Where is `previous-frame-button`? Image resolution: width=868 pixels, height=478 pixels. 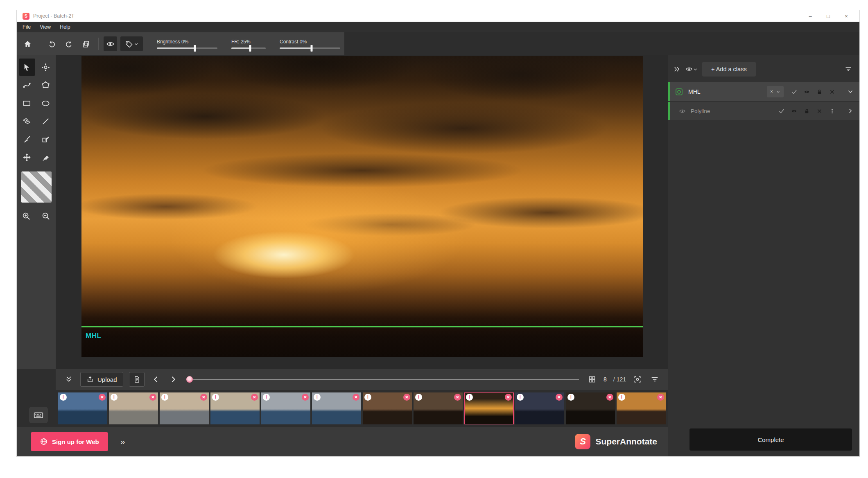
previous-frame-button is located at coordinates (156, 379).